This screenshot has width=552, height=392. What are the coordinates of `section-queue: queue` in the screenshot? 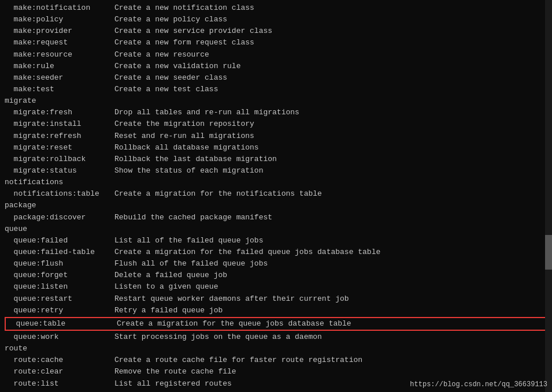 It's located at (276, 229).